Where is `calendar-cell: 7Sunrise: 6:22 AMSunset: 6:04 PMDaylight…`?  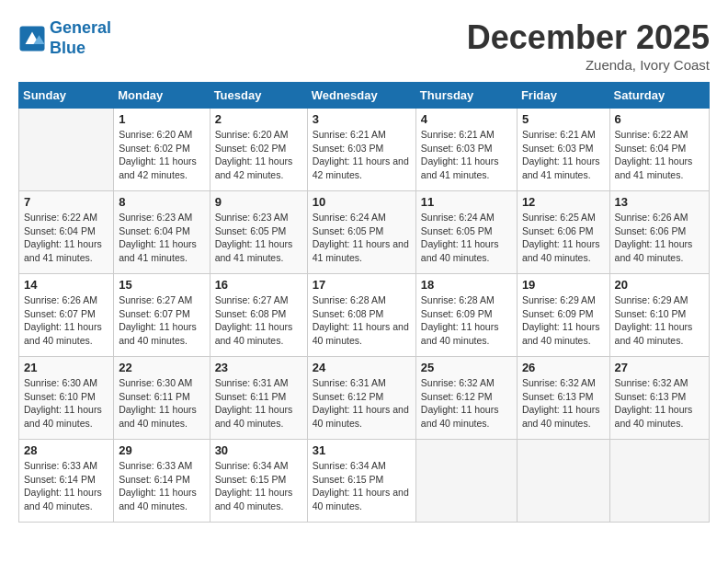 calendar-cell: 7Sunrise: 6:22 AMSunset: 6:04 PMDaylight… is located at coordinates (66, 233).